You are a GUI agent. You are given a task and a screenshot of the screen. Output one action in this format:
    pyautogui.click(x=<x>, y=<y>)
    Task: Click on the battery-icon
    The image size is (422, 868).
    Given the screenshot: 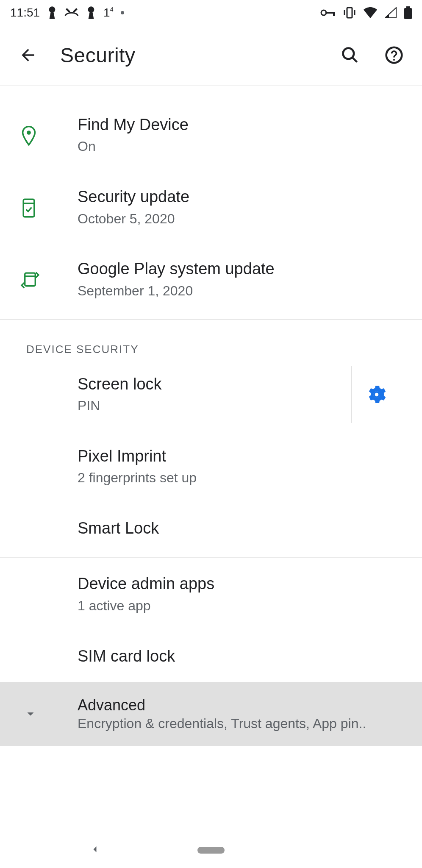 What is the action you would take?
    pyautogui.click(x=408, y=13)
    